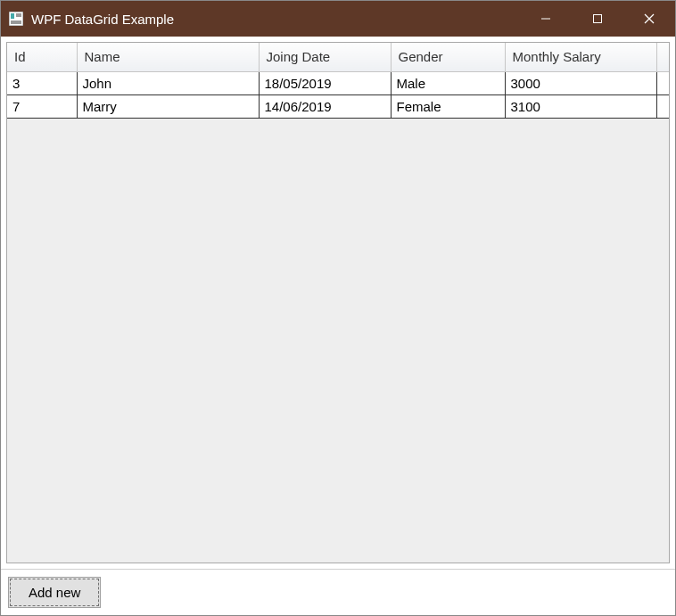  What do you see at coordinates (276, 20) in the screenshot?
I see `window-title: WPF DataGrid Example` at bounding box center [276, 20].